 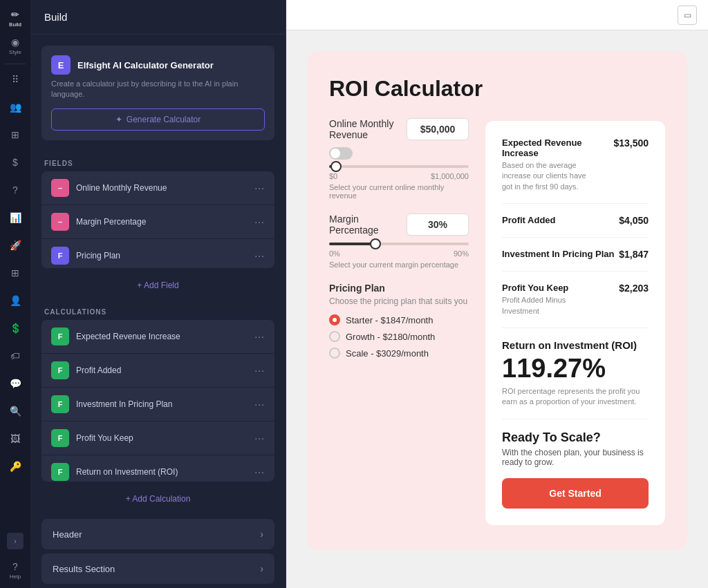 What do you see at coordinates (260, 370) in the screenshot?
I see `calc-menu-profit-added: ···` at bounding box center [260, 370].